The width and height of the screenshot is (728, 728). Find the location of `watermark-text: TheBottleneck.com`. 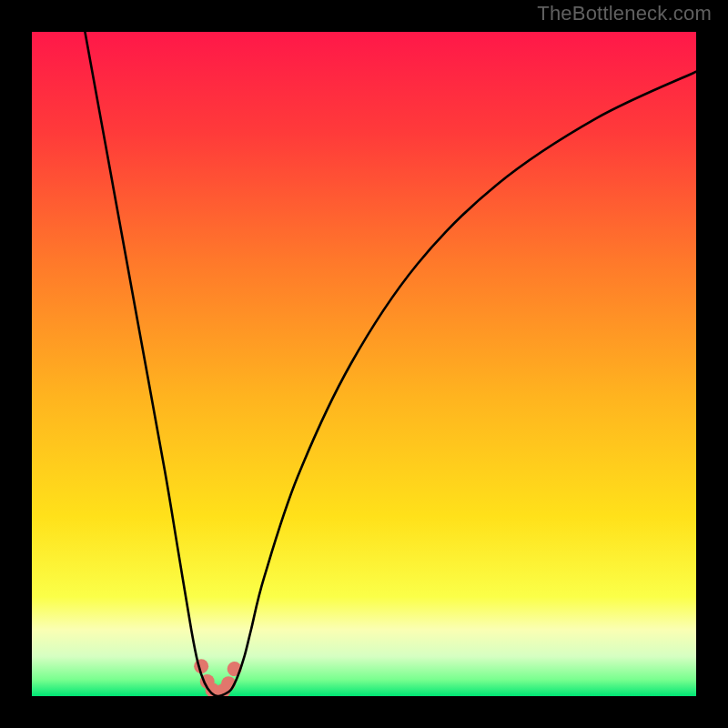

watermark-text: TheBottleneck.com is located at coordinates (624, 14).